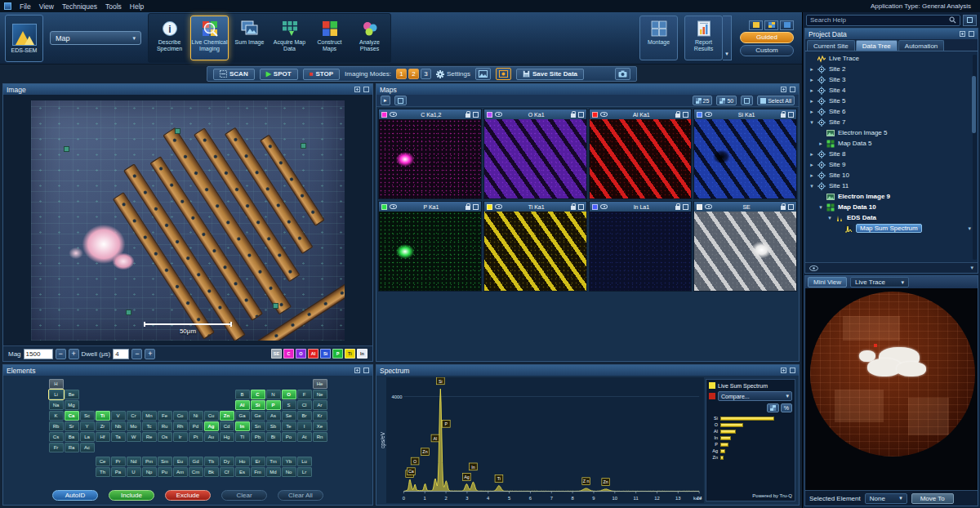 Image resolution: width=980 pixels, height=508 pixels. Describe the element at coordinates (243, 461) in the screenshot. I see `element-cell-ho: Ho` at that location.